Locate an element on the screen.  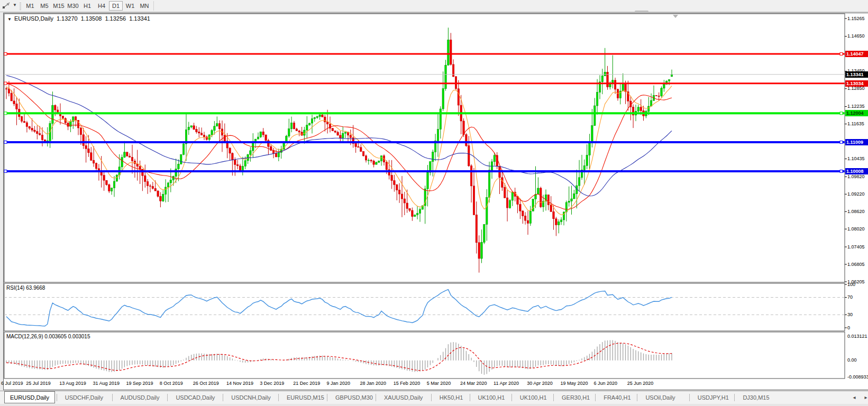
price-axis-tick: 1.09220 is located at coordinates (856, 194).